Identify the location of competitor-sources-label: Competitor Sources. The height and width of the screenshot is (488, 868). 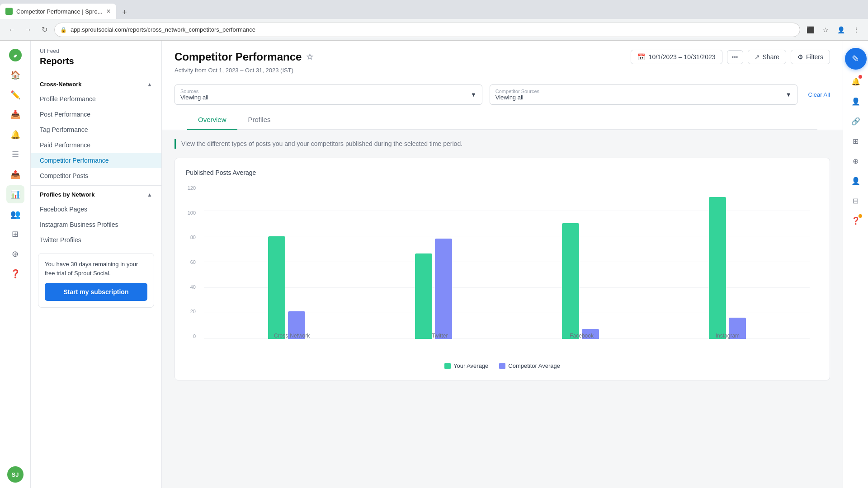
(517, 91).